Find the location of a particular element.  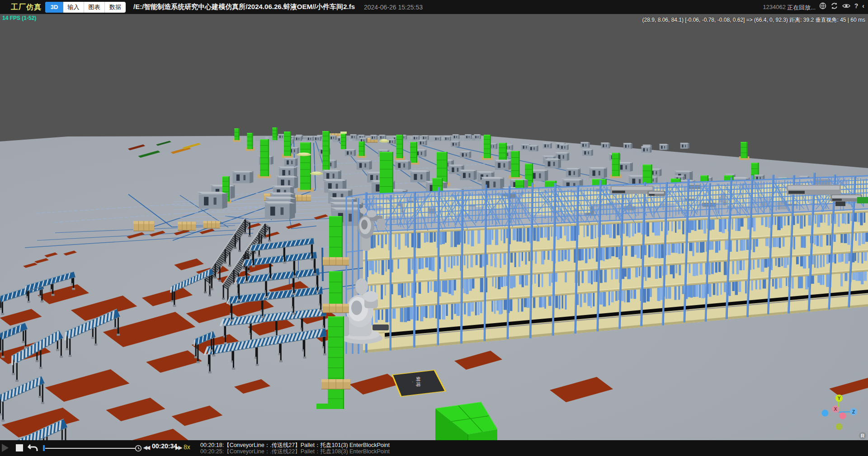

svg-text: 蚌埠 is located at coordinates (418, 382).